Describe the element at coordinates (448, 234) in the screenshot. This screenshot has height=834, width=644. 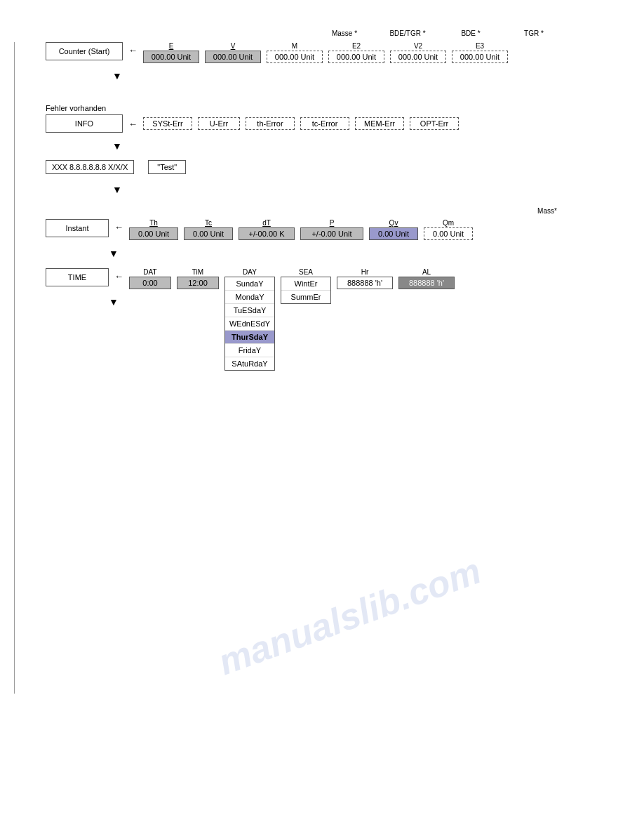
I see `qm-value-box: 0.00 Unit` at that location.